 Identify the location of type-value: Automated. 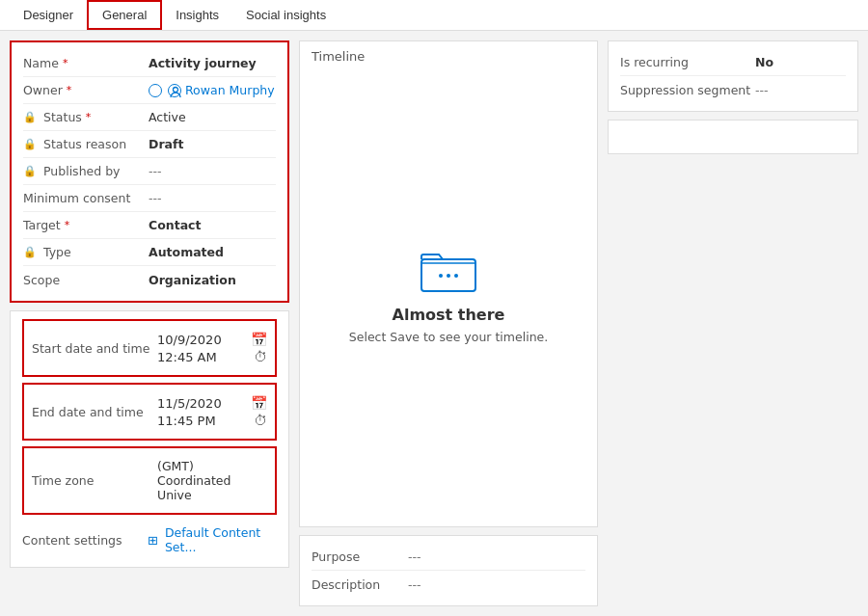
(212, 253).